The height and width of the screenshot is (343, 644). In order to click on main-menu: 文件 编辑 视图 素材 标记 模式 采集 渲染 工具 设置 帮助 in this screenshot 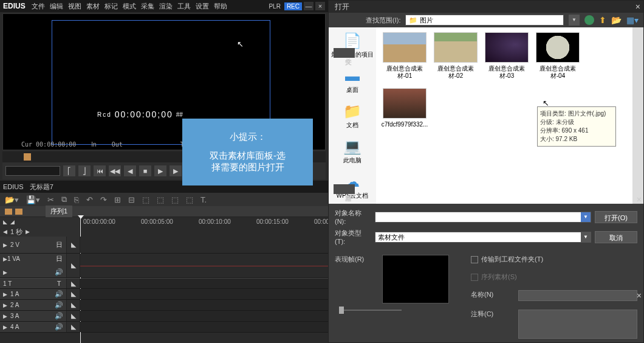, I will do `click(129, 6)`.